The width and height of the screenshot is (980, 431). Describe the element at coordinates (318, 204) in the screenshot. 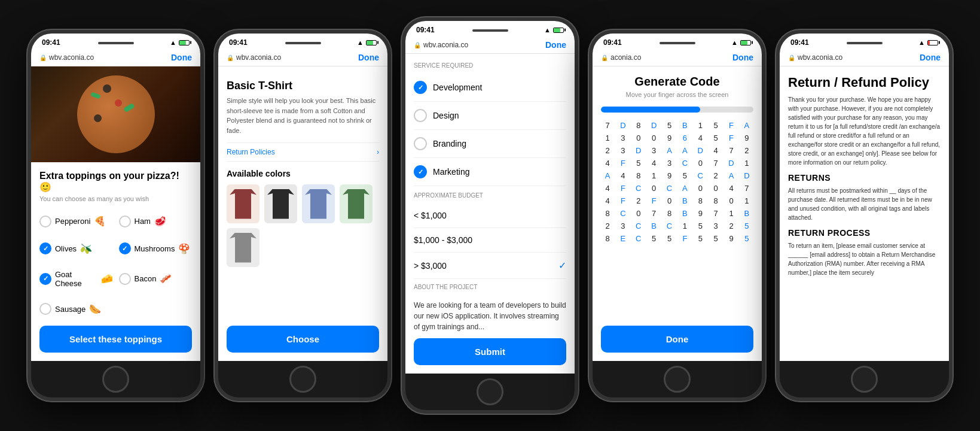

I see `swatch-blue` at that location.